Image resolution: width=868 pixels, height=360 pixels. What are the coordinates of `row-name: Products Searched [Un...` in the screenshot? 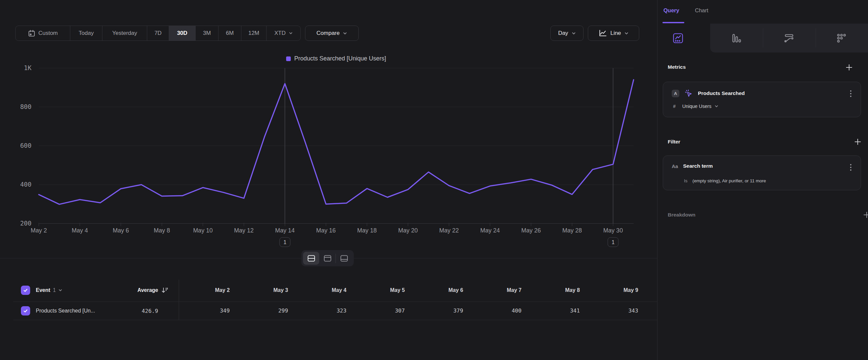 It's located at (65, 311).